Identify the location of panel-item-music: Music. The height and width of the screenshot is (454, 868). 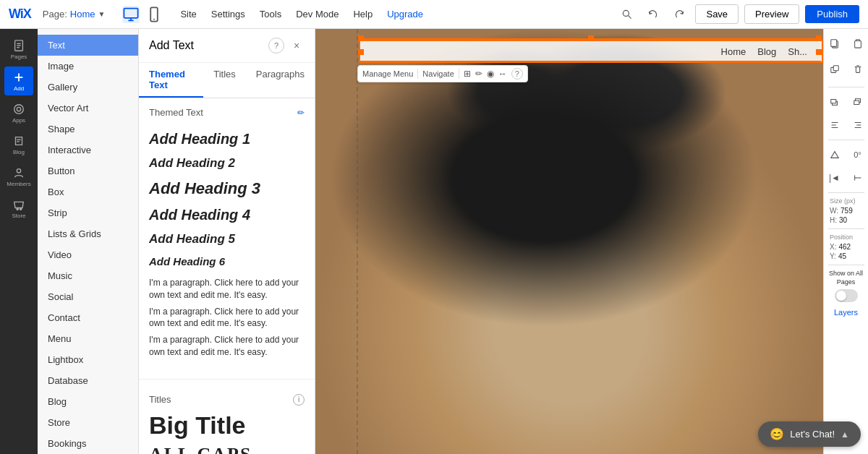
(88, 276).